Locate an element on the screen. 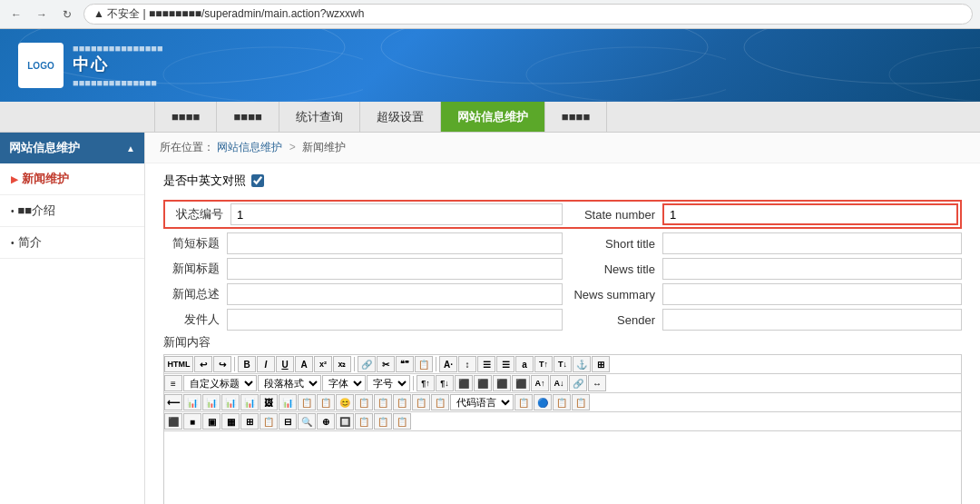 Image resolution: width=980 pixels, height=504 pixels. breadcrumb-level1: 网站信息维护 is located at coordinates (250, 147).